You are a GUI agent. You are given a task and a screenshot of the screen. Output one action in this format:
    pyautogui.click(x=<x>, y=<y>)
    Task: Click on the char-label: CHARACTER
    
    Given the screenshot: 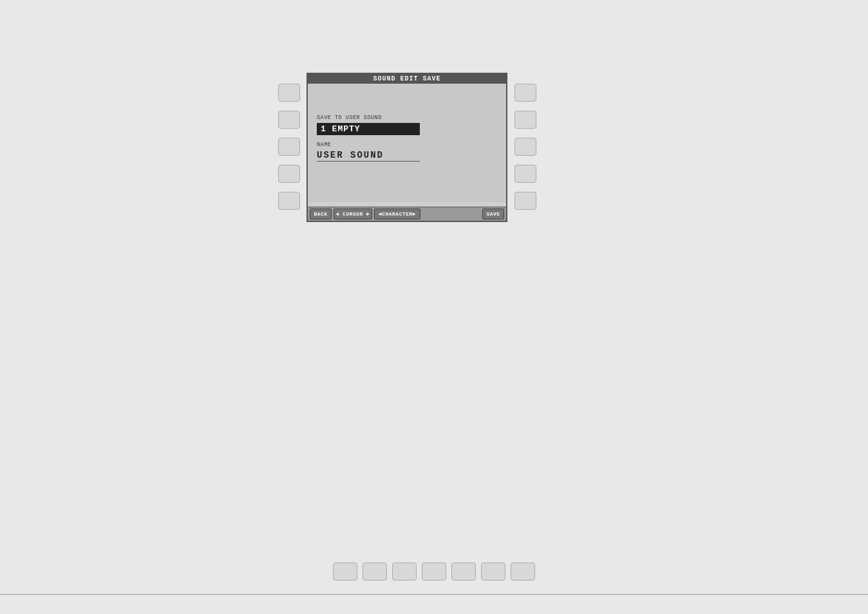 What is the action you would take?
    pyautogui.click(x=397, y=214)
    